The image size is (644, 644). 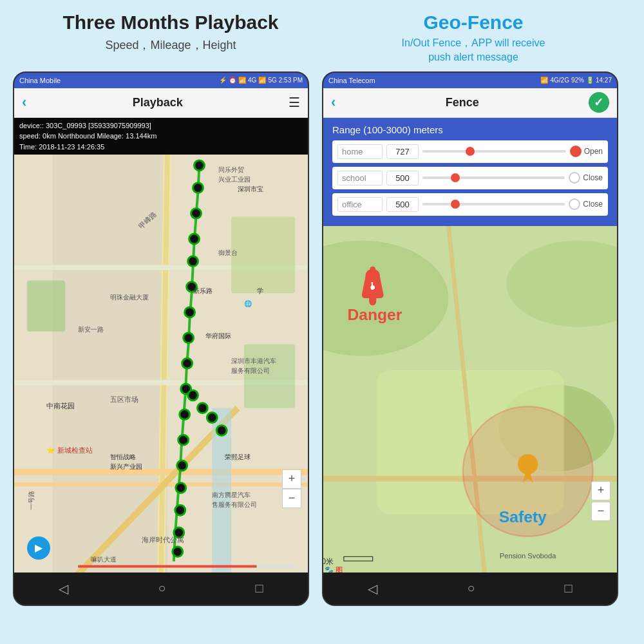 What do you see at coordinates (292, 498) in the screenshot?
I see `zoom-out-button: −` at bounding box center [292, 498].